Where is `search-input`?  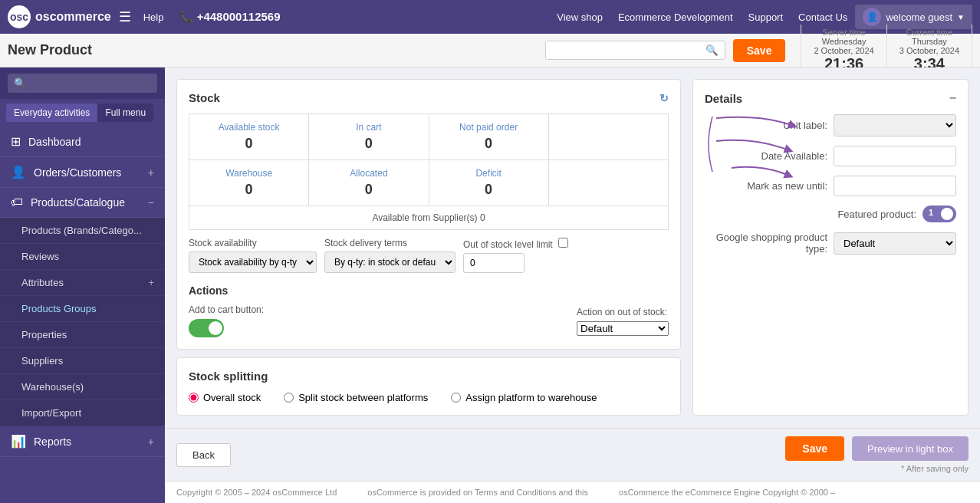
search-input is located at coordinates (623, 51).